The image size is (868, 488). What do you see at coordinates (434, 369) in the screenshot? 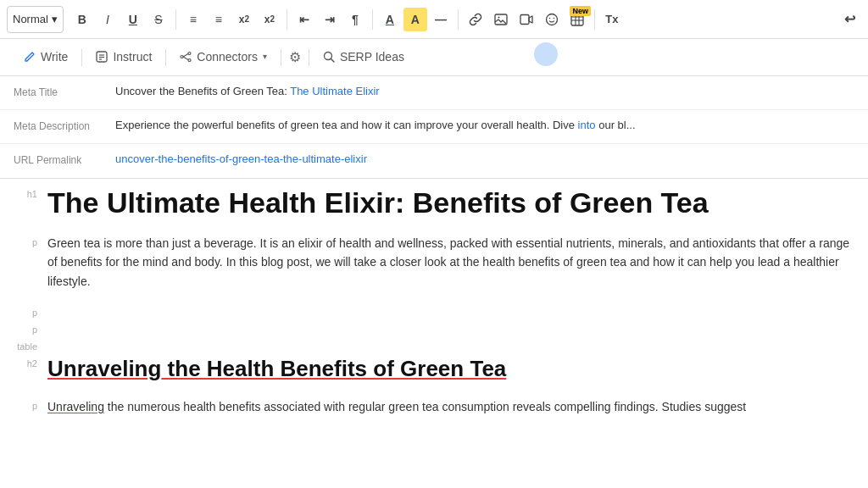
I see `h2-row: h2 Unraveling the Health Benefits of Gre…` at bounding box center [434, 369].